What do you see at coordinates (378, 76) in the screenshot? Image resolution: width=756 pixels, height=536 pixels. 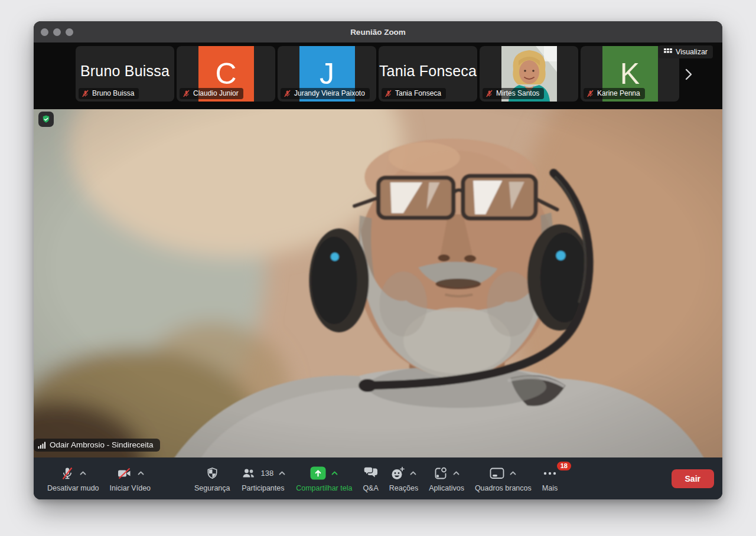 I see `participants-filmstrip: Bruno Buissa Bruno Buissa C` at bounding box center [378, 76].